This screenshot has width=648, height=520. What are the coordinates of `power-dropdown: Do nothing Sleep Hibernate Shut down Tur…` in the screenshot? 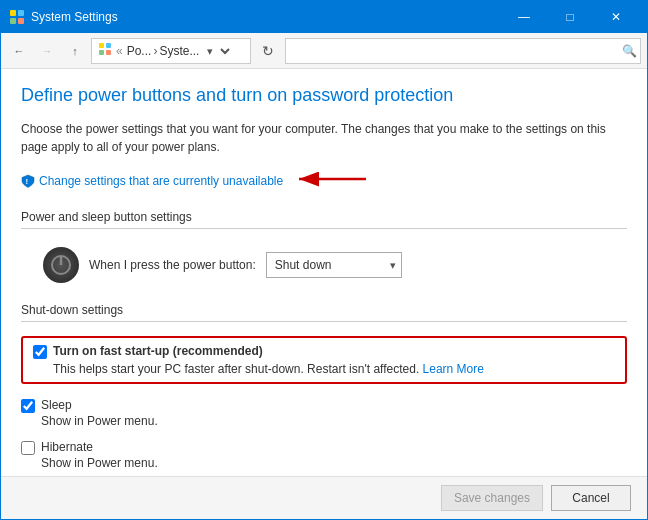 It's located at (334, 265).